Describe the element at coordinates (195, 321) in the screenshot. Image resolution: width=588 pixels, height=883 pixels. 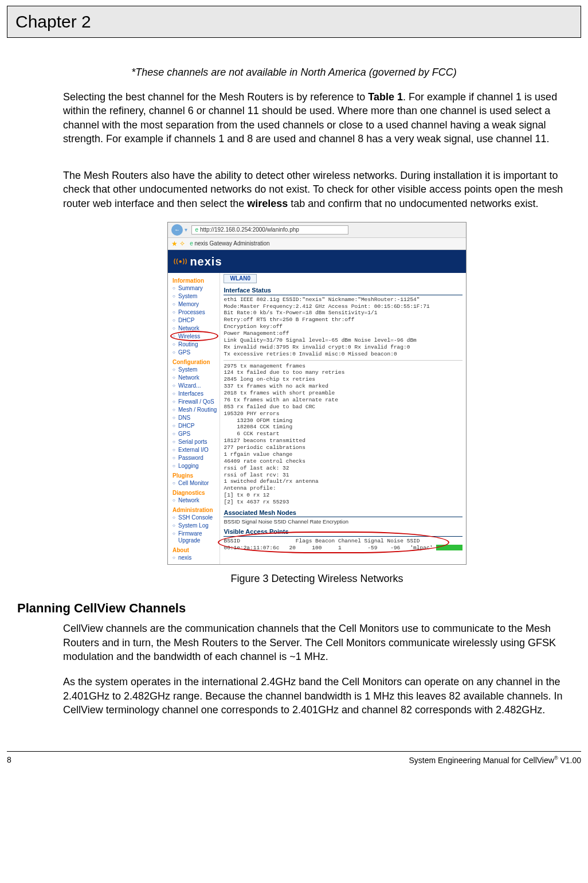
I see `sidebar-item-dhcp: DHCP` at that location.